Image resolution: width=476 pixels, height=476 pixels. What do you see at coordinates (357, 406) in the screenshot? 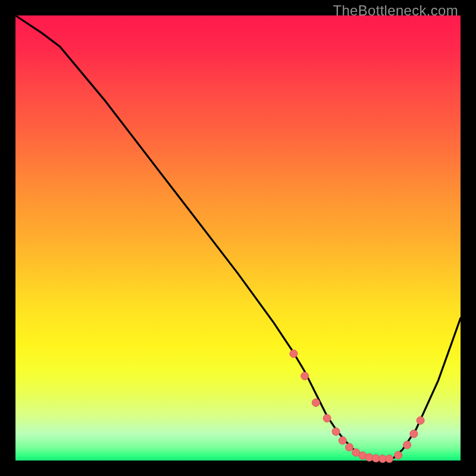
I see `highlight-markers` at bounding box center [357, 406].